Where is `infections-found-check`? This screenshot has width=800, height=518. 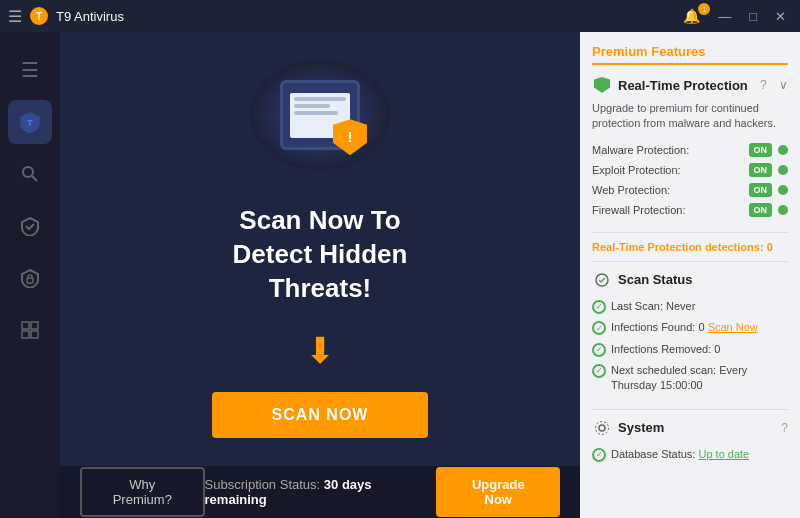 infections-found-check is located at coordinates (599, 328).